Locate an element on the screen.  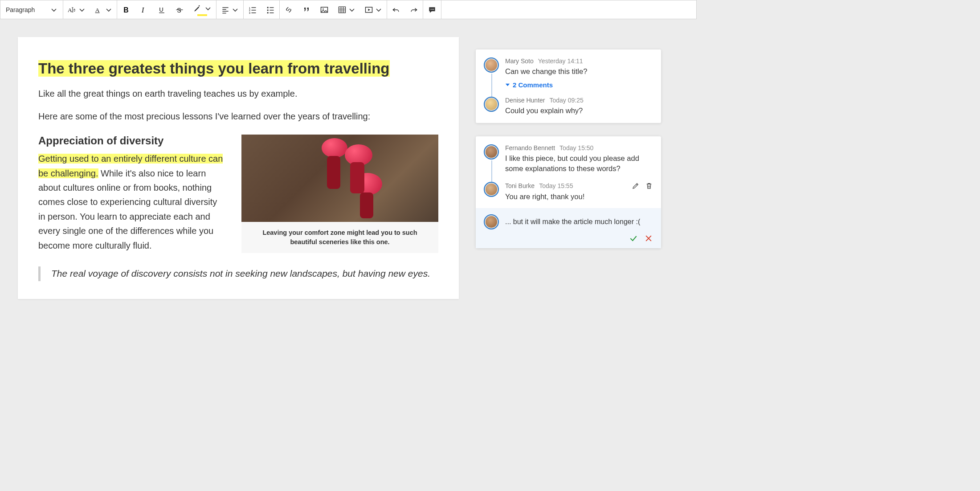
doc-intro-2: Here are some of the most precious lesso… is located at coordinates (238, 117).